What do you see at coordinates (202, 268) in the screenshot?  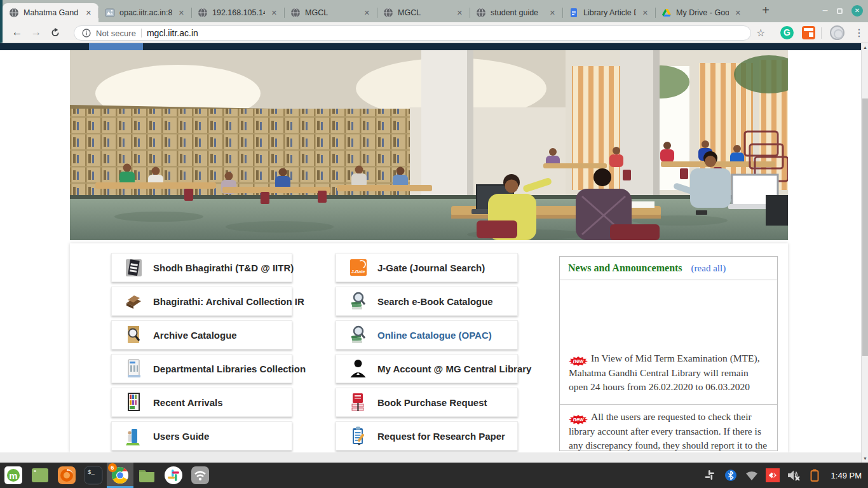 I see `link-shodh-bhagirathi: Shodh Bhagirathi (T&D @ IITR)` at bounding box center [202, 268].